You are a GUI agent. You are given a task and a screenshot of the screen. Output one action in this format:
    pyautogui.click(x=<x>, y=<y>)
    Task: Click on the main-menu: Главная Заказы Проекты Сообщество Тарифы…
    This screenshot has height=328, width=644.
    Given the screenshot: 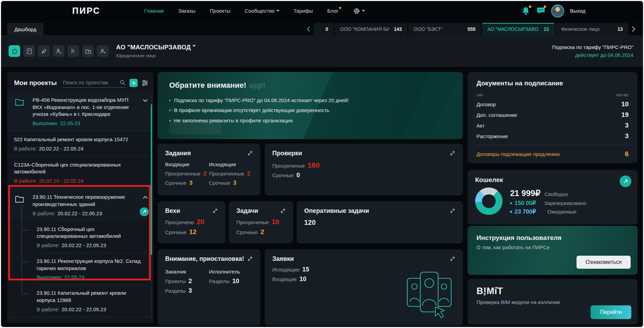 What is the action you would take?
    pyautogui.click(x=255, y=11)
    